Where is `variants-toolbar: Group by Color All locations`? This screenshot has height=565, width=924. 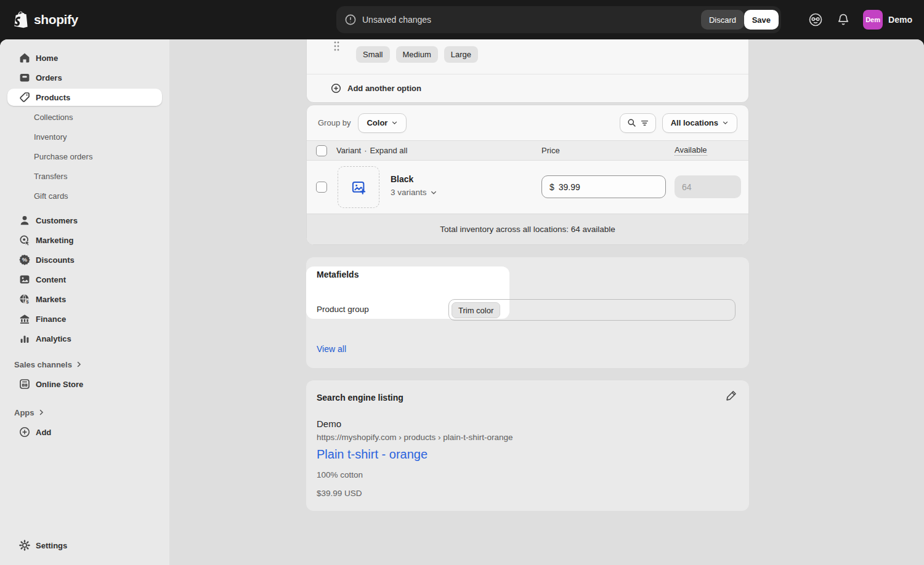
variants-toolbar: Group by Color All locations is located at coordinates (527, 123).